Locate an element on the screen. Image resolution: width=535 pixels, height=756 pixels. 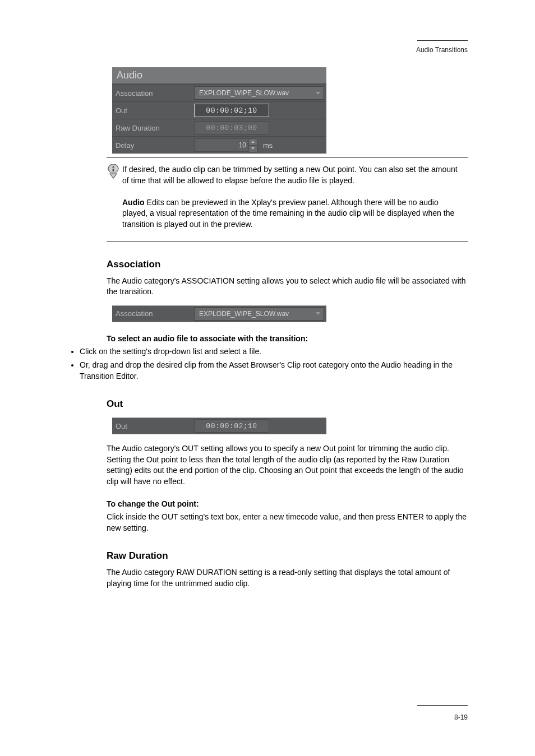
note-icon is located at coordinates (114, 197).